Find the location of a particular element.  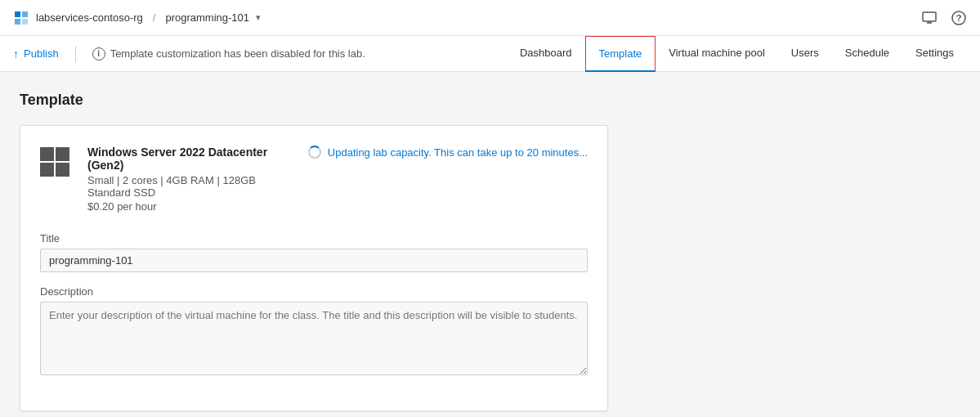

monitor-icon is located at coordinates (929, 18).